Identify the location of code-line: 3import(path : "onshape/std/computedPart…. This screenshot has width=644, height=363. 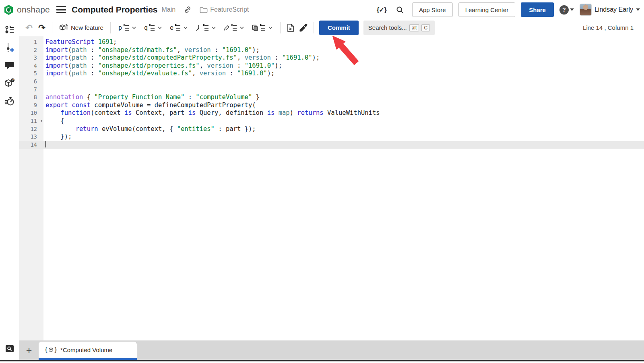
(332, 58).